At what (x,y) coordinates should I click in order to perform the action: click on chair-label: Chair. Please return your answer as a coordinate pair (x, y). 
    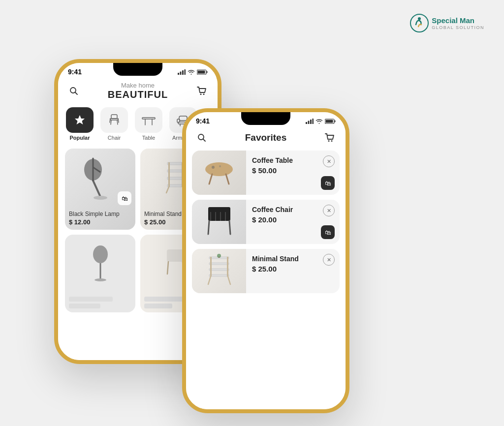
    Looking at the image, I should click on (114, 138).